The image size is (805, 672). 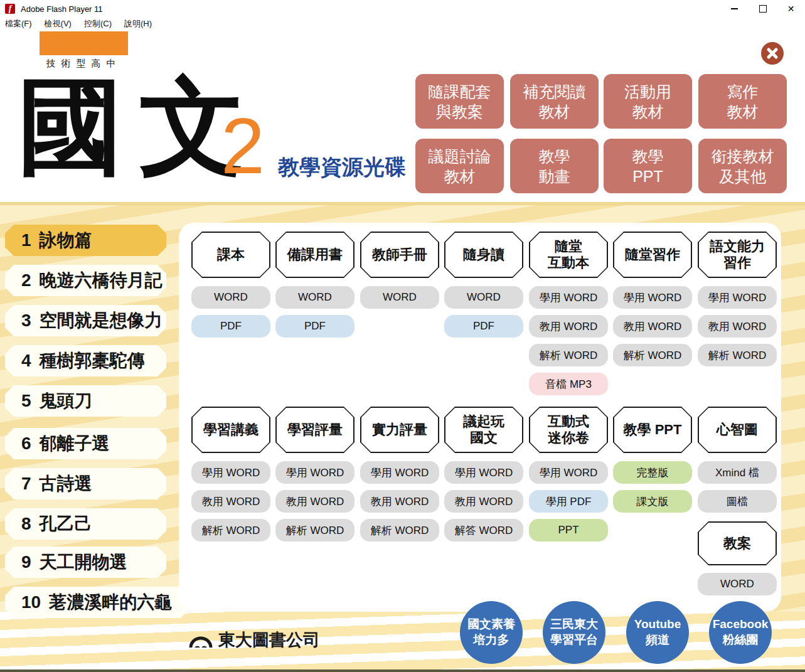 I want to click on lesson-title: 荖濃溪畔的六龜, so click(x=110, y=602).